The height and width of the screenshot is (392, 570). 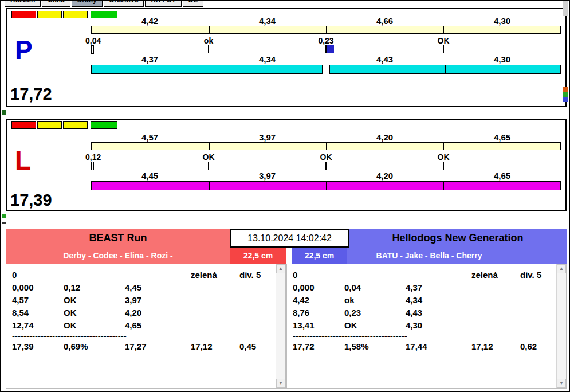 What do you see at coordinates (24, 50) in the screenshot?
I see `lane-letter-p: P` at bounding box center [24, 50].